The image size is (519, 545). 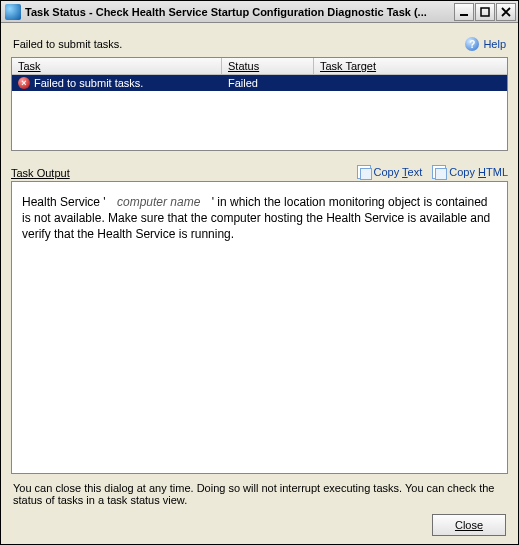 I want to click on button-row: Close, so click(x=260, y=525).